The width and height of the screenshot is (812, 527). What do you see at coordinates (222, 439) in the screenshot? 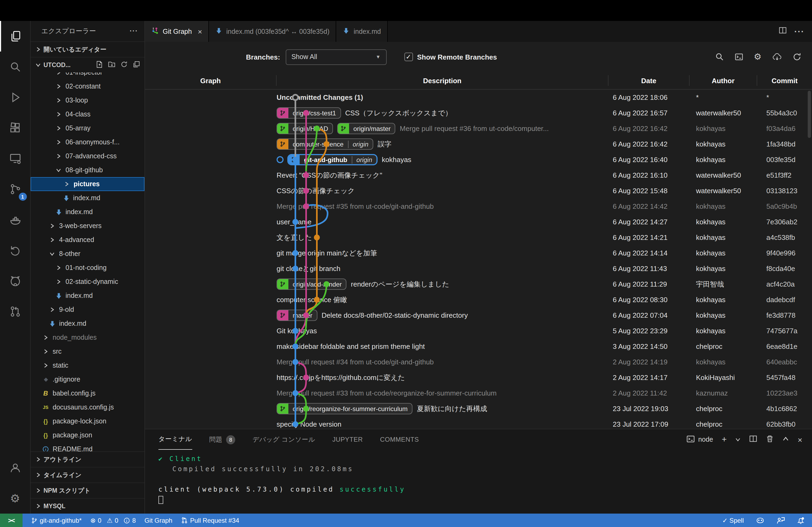
I see `panel-tab--: 問題8` at bounding box center [222, 439].